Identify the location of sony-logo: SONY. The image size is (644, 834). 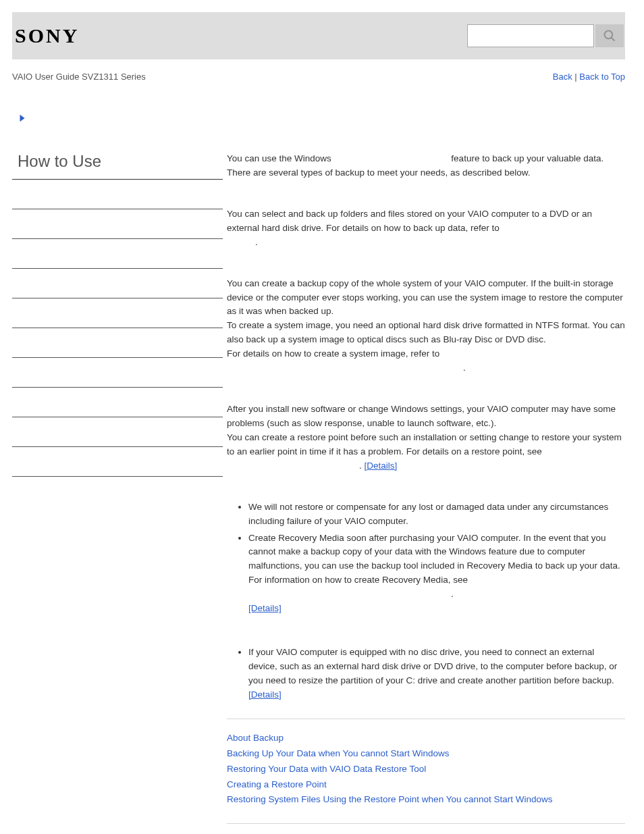
(47, 36).